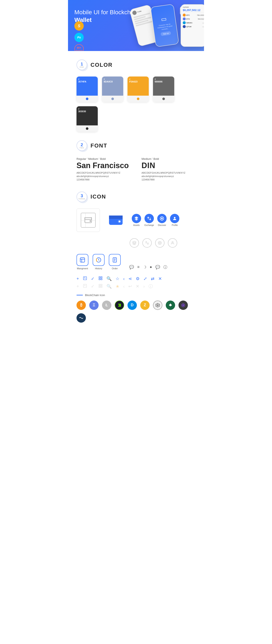 This screenshot has height=644, width=272. Describe the element at coordinates (136, 262) in the screenshot. I see `icon-section: 3 THREE ICON` at that location.